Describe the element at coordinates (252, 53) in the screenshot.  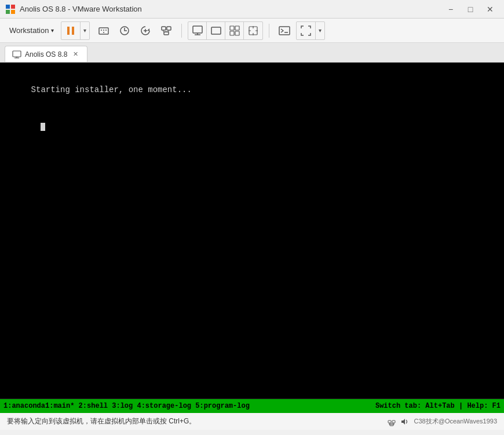
I see `tab-bar: Anolis OS 8.8 ✕` at that location.